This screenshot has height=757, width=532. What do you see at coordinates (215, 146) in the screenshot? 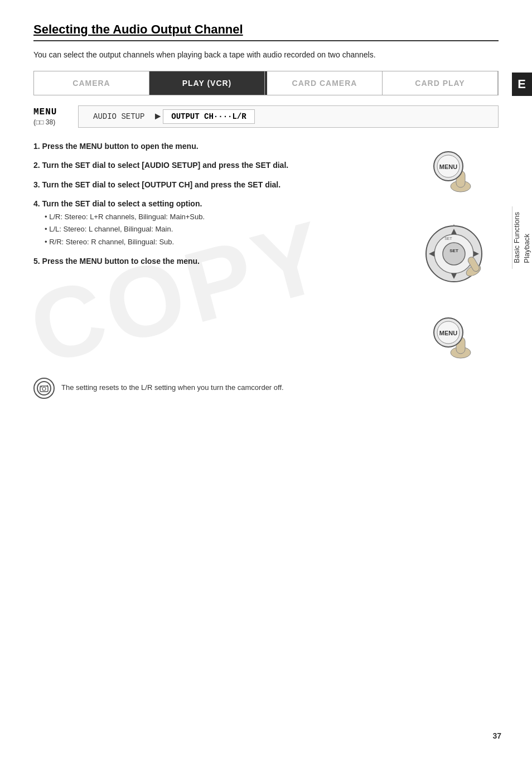
I see `step-1-text: 1. Press the MENU button to open the men…` at bounding box center [215, 146].